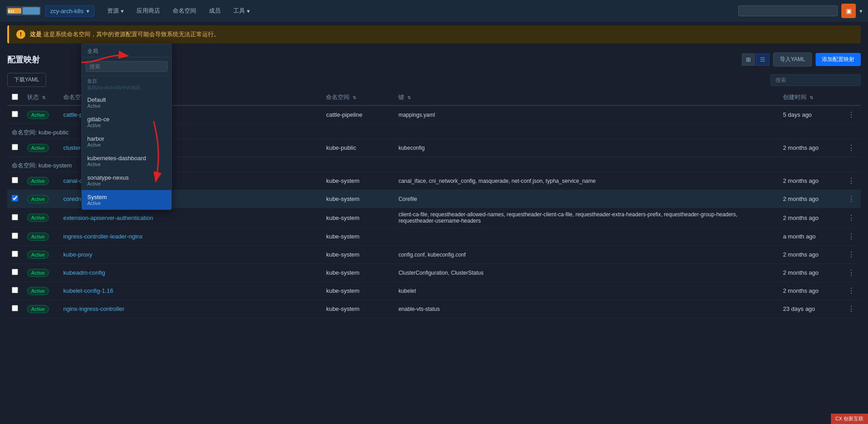  Describe the element at coordinates (15, 97) in the screenshot. I see `select-all-checkbox` at that location.